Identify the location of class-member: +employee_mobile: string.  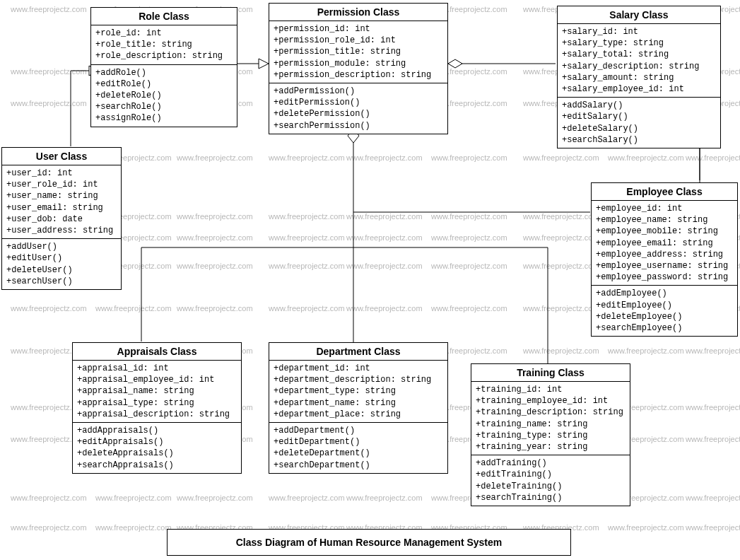
(664, 231).